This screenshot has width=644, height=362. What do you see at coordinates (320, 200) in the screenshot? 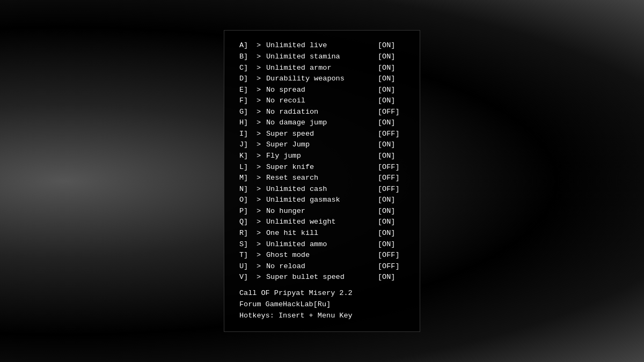
I see `menu-item-label: Unlimited gasmask` at bounding box center [320, 200].